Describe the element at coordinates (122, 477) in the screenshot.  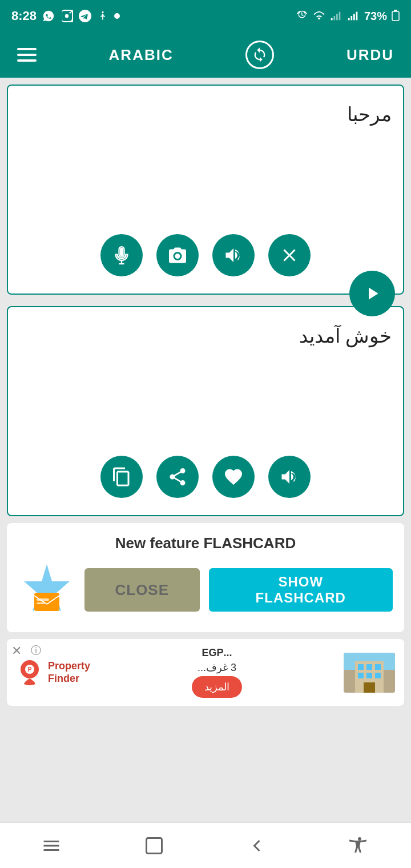
I see `copy-button` at that location.